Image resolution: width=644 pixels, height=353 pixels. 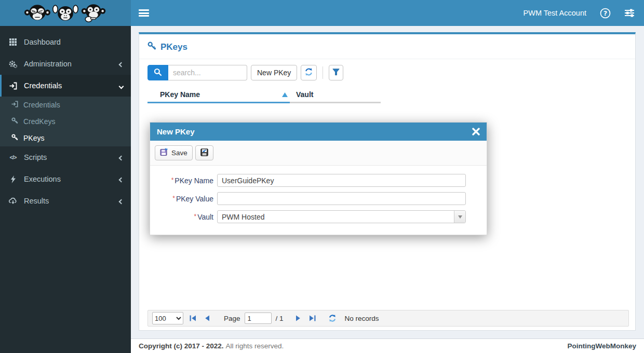 What do you see at coordinates (555, 13) in the screenshot?
I see `account-menu: PWM Test Account` at bounding box center [555, 13].